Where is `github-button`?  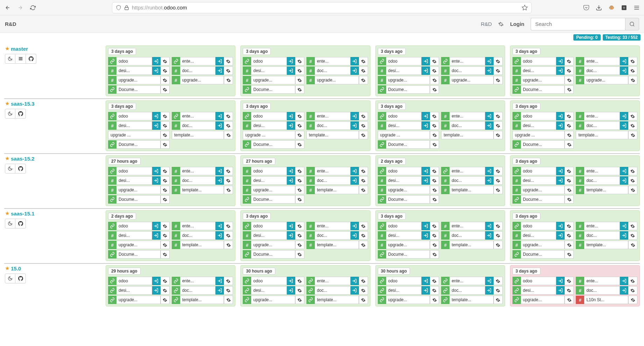 github-button is located at coordinates (21, 114).